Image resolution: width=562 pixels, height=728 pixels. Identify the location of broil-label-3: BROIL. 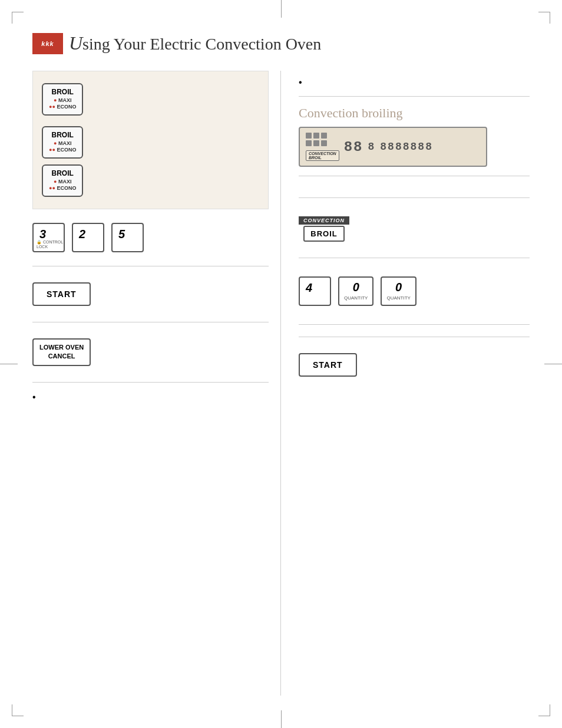
(62, 174).